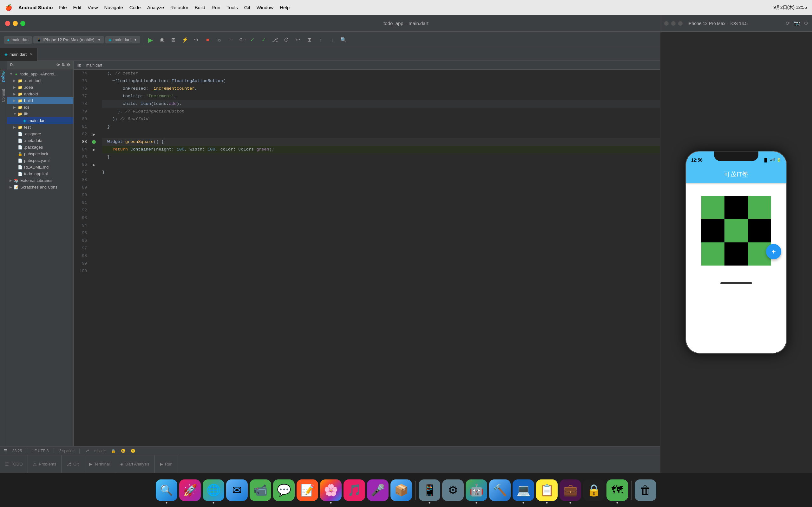  Describe the element at coordinates (216, 7) in the screenshot. I see `menubar-run: Run` at that location.